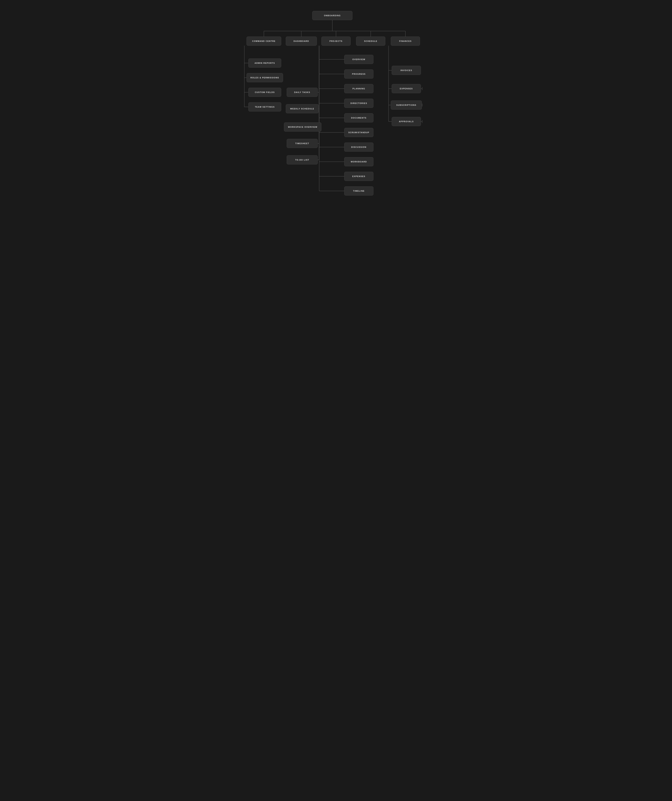  What do you see at coordinates (303, 127) in the screenshot?
I see `workspace-overview-node: WORKSPACE OVERVIEW` at bounding box center [303, 127].